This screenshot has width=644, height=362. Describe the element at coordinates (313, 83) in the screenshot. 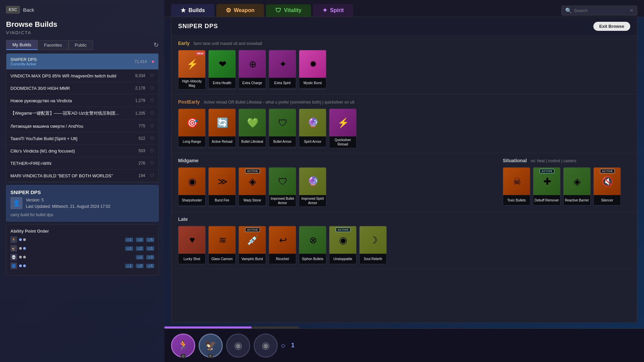

I see `item-label: Mystic Burst` at that location.